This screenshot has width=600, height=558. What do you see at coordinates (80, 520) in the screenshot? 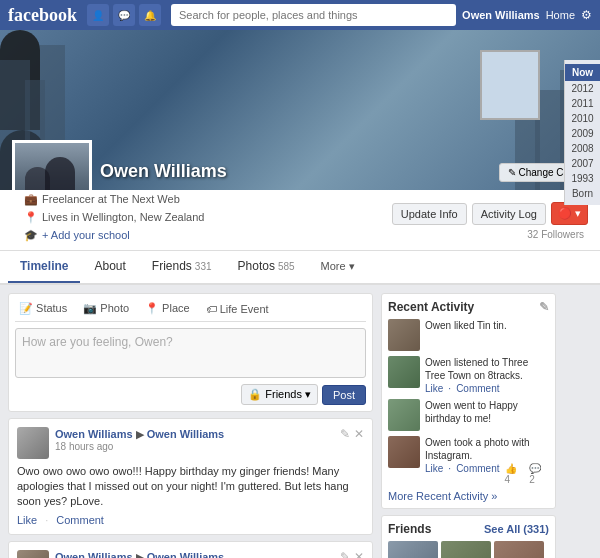
I see `comment-link: Comment` at bounding box center [80, 520].